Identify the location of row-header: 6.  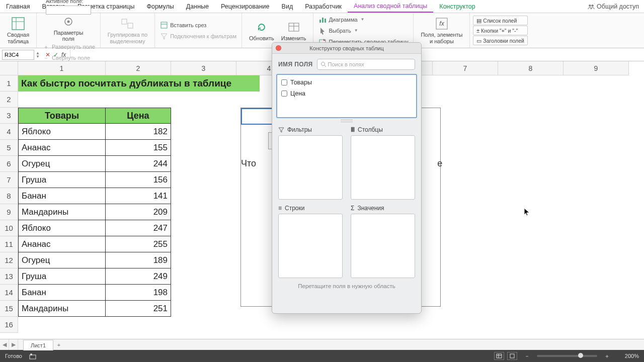
(9, 164).